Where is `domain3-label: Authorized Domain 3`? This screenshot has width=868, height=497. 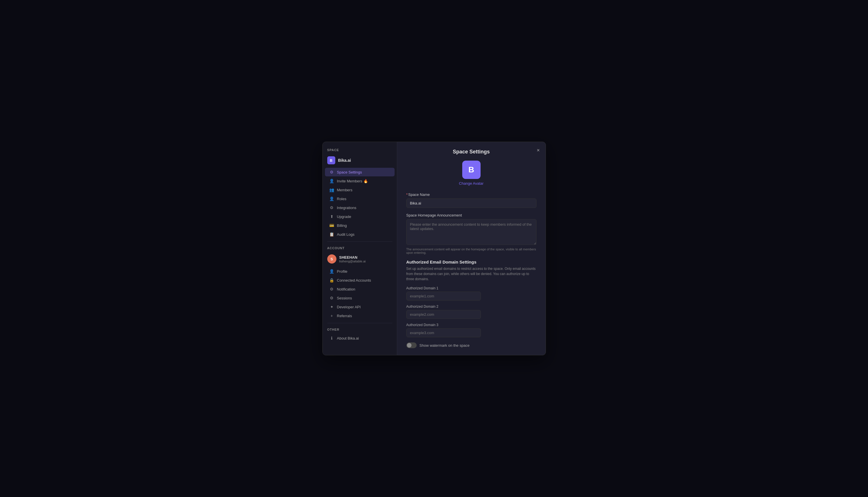
domain3-label: Authorized Domain 3 is located at coordinates (471, 325).